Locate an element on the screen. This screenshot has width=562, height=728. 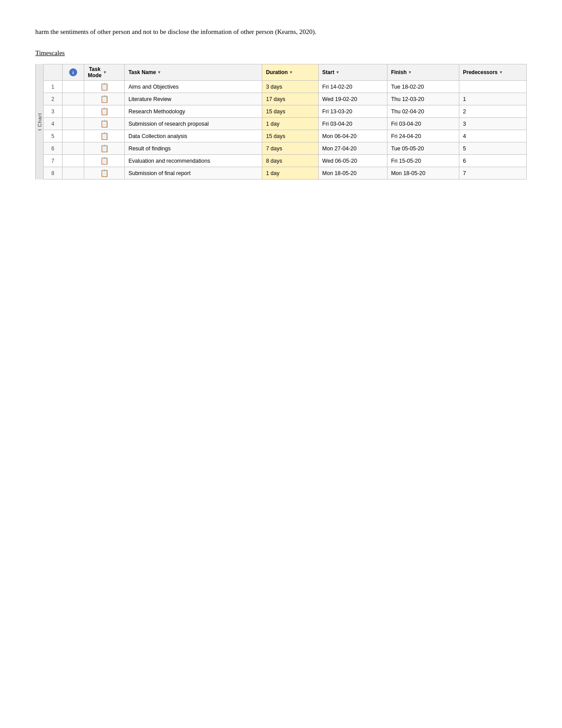
cell-taskname: Result of findings is located at coordinates (194, 149).